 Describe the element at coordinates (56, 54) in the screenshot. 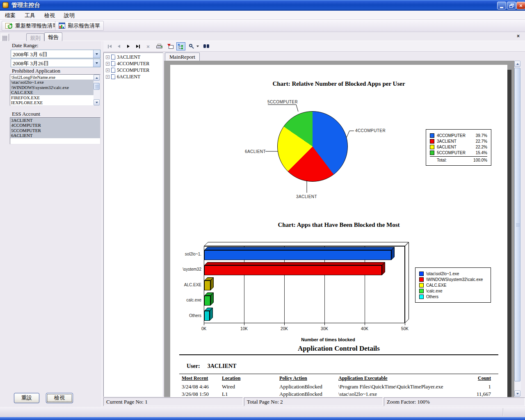

I see `date-from-select: 2008年 3月 6日` at that location.